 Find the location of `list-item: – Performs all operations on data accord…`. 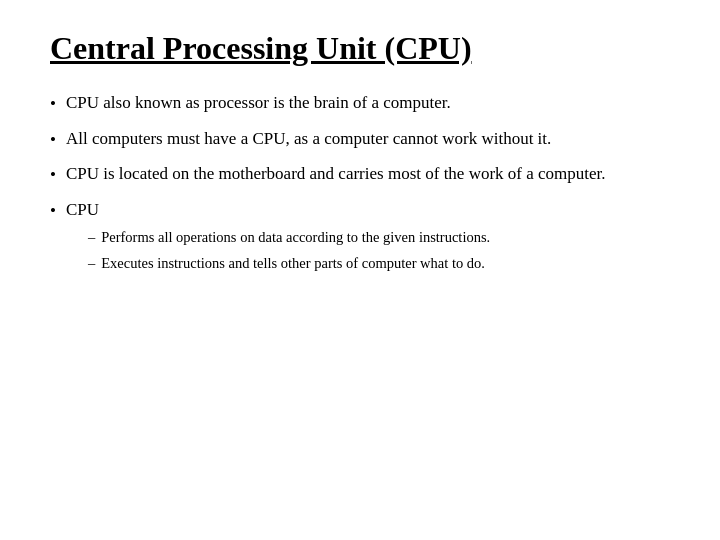

list-item: – Performs all operations on data accord… is located at coordinates (379, 237).